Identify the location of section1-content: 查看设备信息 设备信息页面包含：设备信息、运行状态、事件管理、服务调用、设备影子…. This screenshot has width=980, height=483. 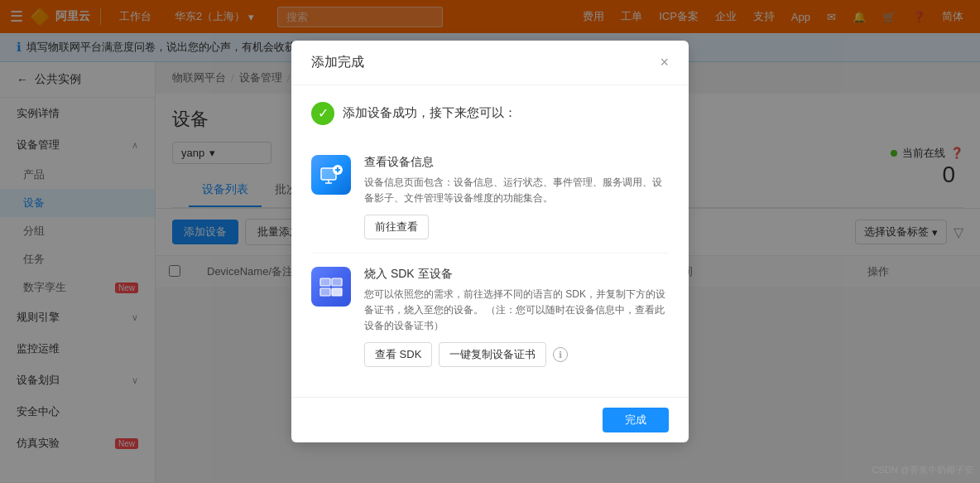
(516, 197).